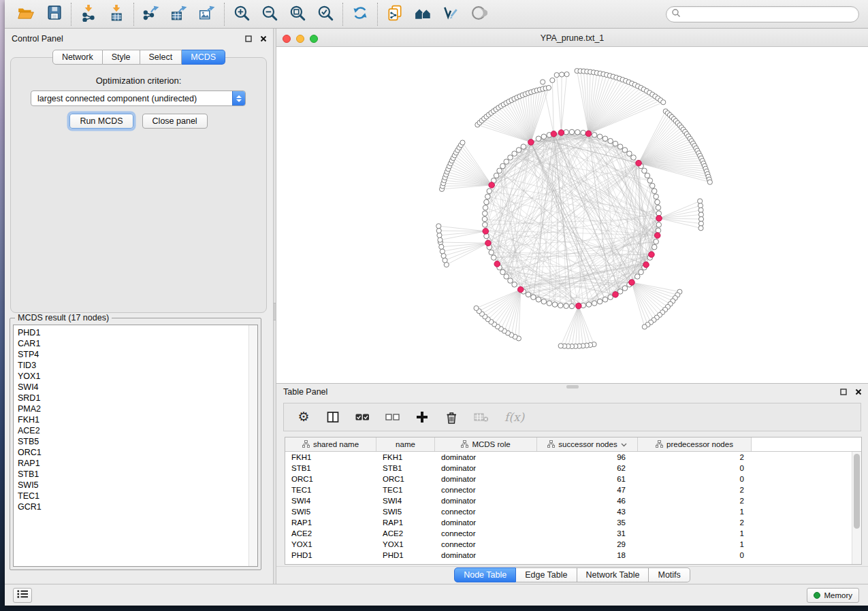  Describe the element at coordinates (331, 544) in the screenshot. I see `cell-shared-name: YOX1` at that location.